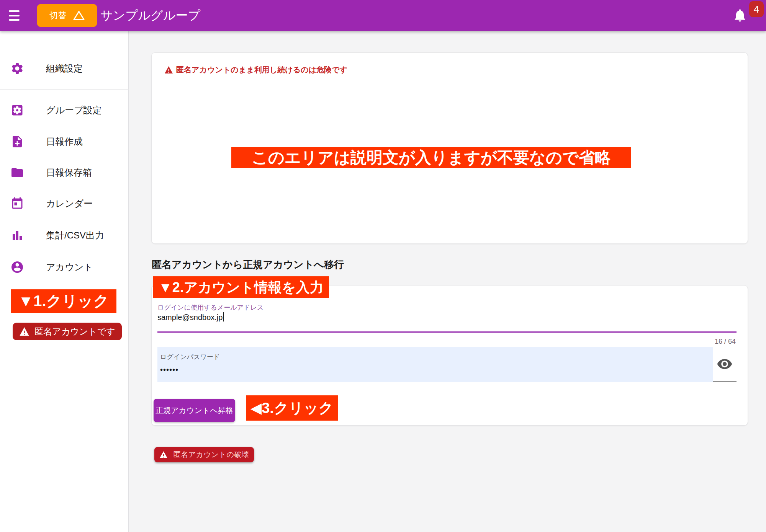  What do you see at coordinates (64, 90) in the screenshot?
I see `sidebar-divider` at bounding box center [64, 90].